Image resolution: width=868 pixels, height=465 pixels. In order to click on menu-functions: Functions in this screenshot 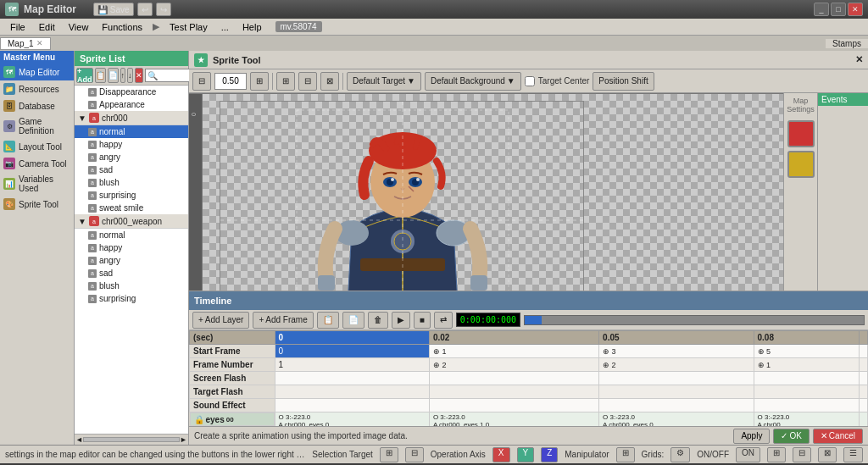, I will do `click(122, 27)`.